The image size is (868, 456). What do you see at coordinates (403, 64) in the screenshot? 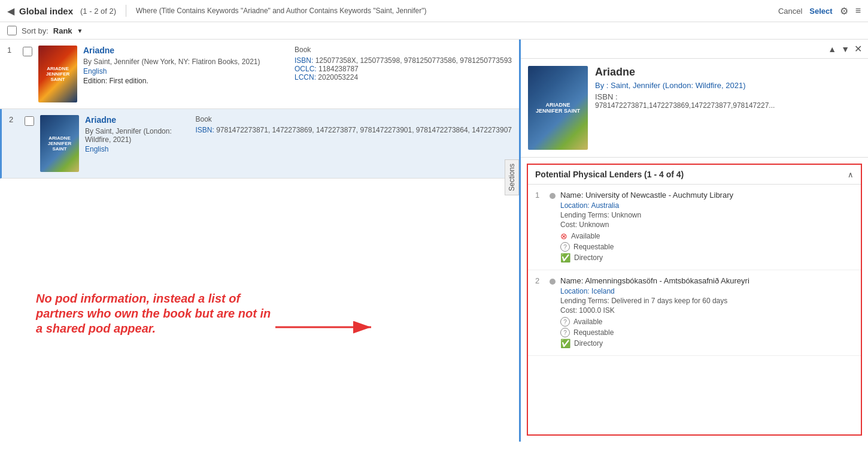
I see `result-meta-1: Book ISBN: 125077358X, 1250773598, 97812…` at bounding box center [403, 64].